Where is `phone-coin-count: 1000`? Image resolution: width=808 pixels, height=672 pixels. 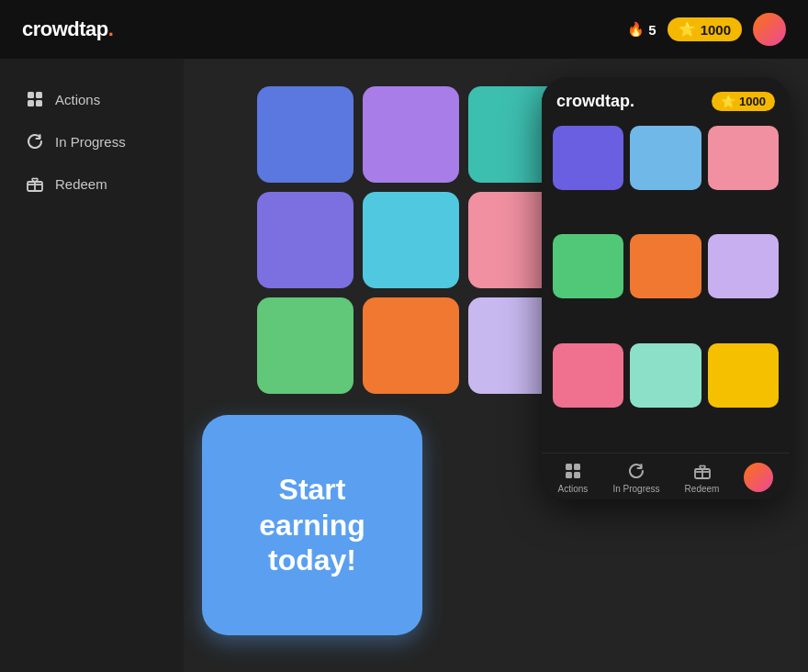
phone-coin-count: 1000 is located at coordinates (753, 101).